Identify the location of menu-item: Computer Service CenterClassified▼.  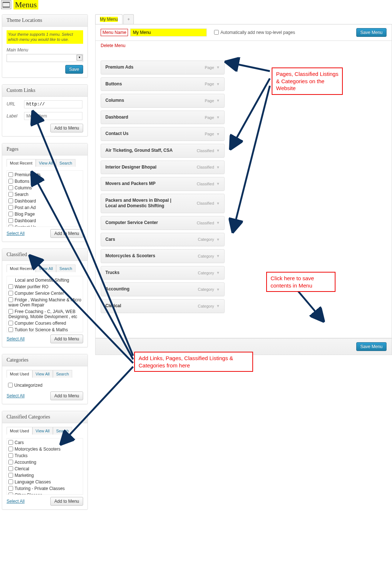
(163, 223).